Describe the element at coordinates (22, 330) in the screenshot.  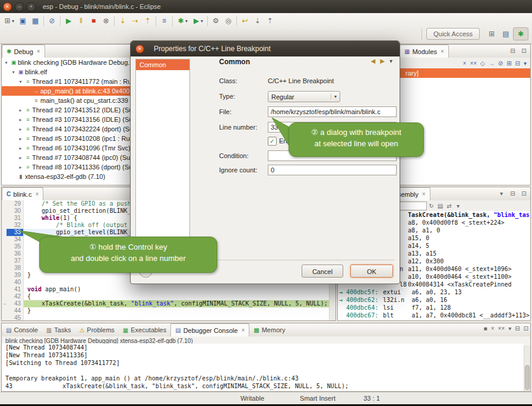
I see `tab-console: ▤ Console` at that location.